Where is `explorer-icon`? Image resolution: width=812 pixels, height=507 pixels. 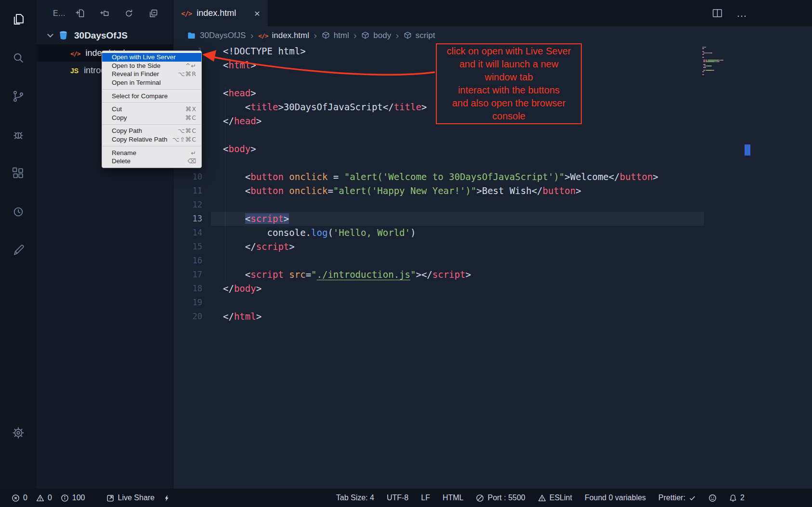
explorer-icon is located at coordinates (18, 19).